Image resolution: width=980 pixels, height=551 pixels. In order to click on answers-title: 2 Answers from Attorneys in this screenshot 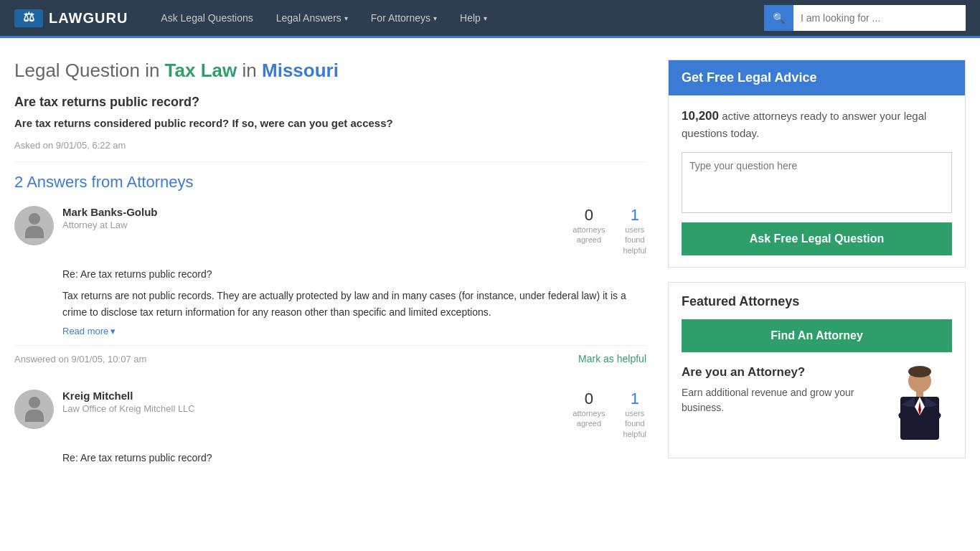, I will do `click(330, 182)`.